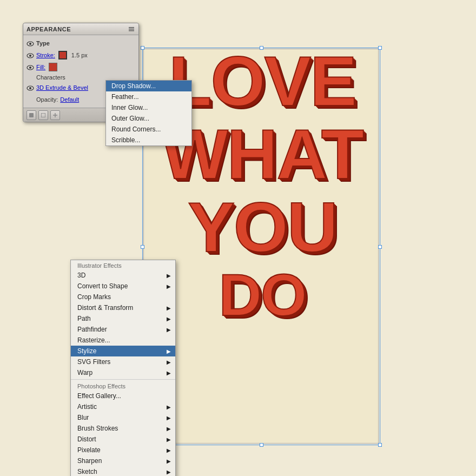 The height and width of the screenshot is (476, 476). I want to click on arrow-icon-distort-ps: ▶, so click(169, 439).